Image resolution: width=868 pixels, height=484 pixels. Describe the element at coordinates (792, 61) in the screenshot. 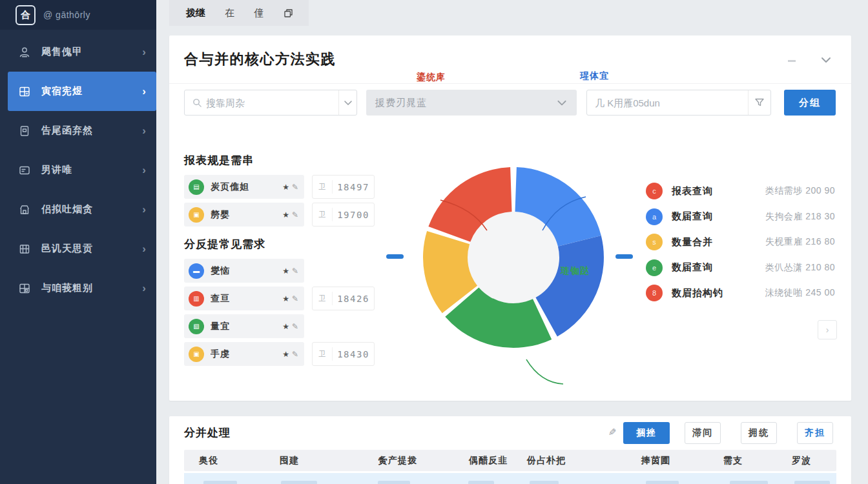

I see `title-dash` at that location.